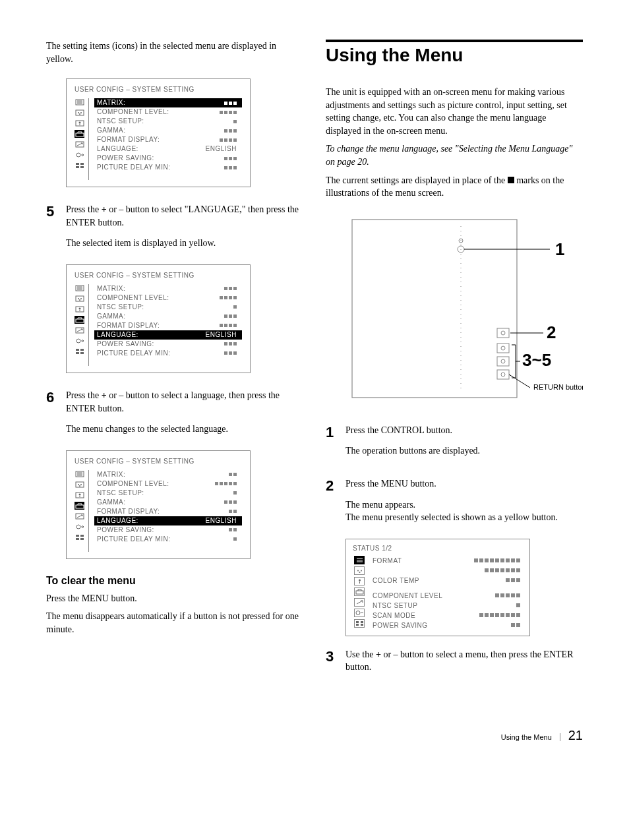 The width and height of the screenshot is (629, 840). I want to click on step-3-number: 3, so click(336, 665).